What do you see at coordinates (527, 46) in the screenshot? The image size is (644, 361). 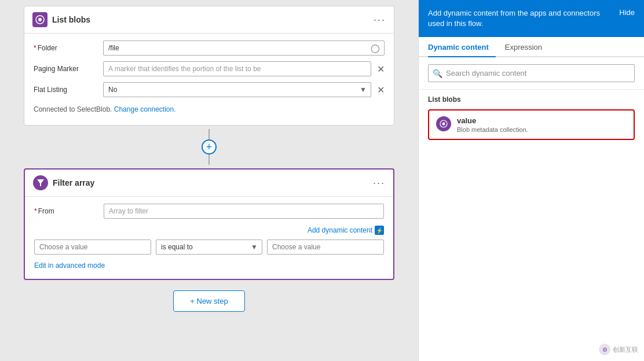 I see `tab-expression: Expression` at bounding box center [527, 46].